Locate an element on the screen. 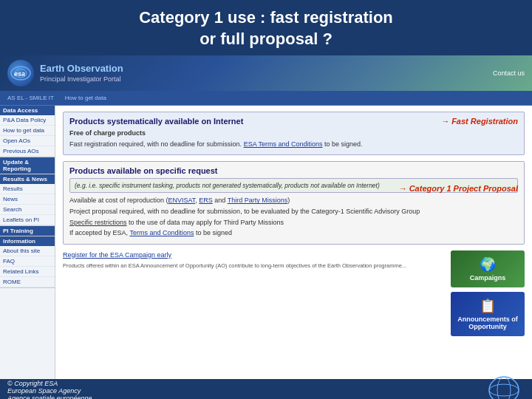 The image size is (532, 399). ao-label: Announcements of Opportunity is located at coordinates (488, 323).